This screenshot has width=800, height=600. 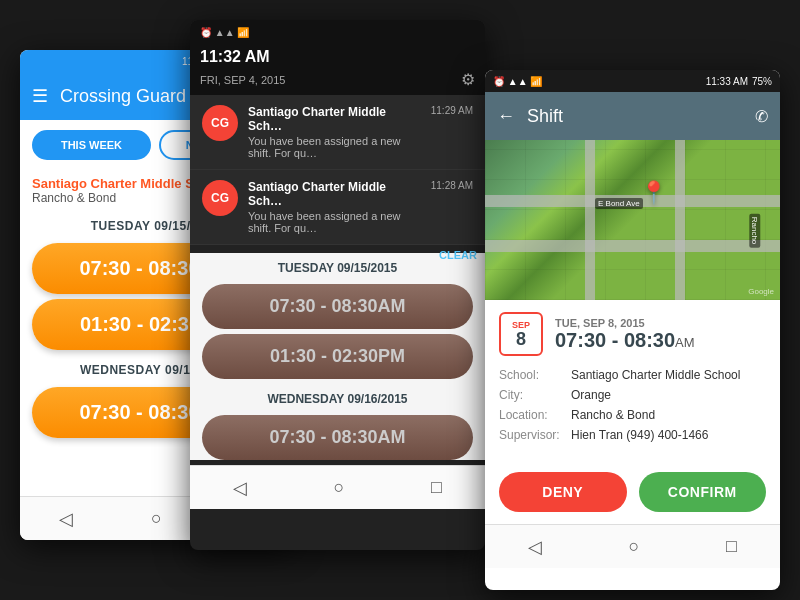 What do you see at coordinates (334, 207) in the screenshot?
I see `notif-content-2: Santiago Charter Middle Sch… You have be…` at bounding box center [334, 207].